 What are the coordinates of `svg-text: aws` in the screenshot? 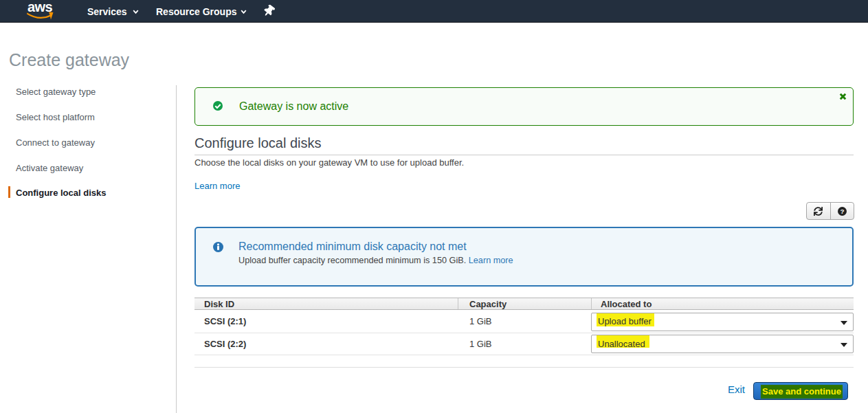 It's located at (40, 8).